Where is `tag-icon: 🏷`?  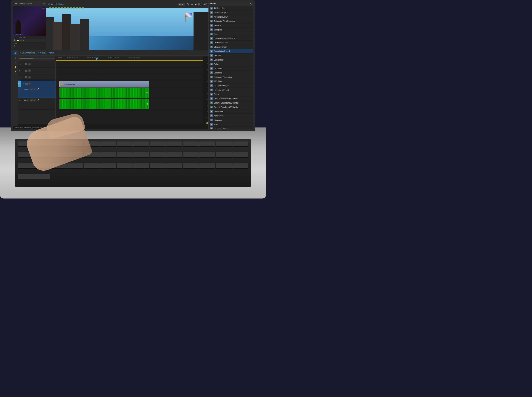
tag-icon: 🏷 is located at coordinates (21, 40).